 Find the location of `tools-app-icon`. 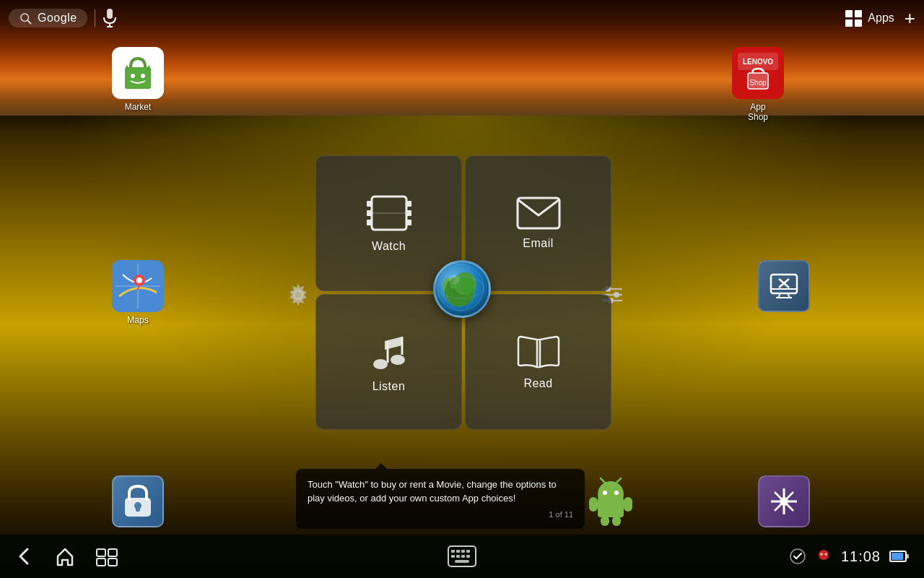

tools-app-icon is located at coordinates (784, 501).